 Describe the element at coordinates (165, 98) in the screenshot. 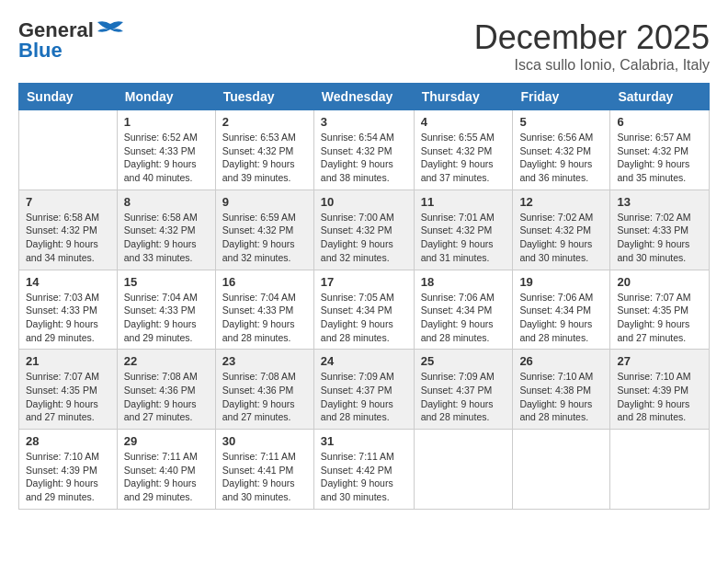

I see `weekday-header: Monday` at that location.